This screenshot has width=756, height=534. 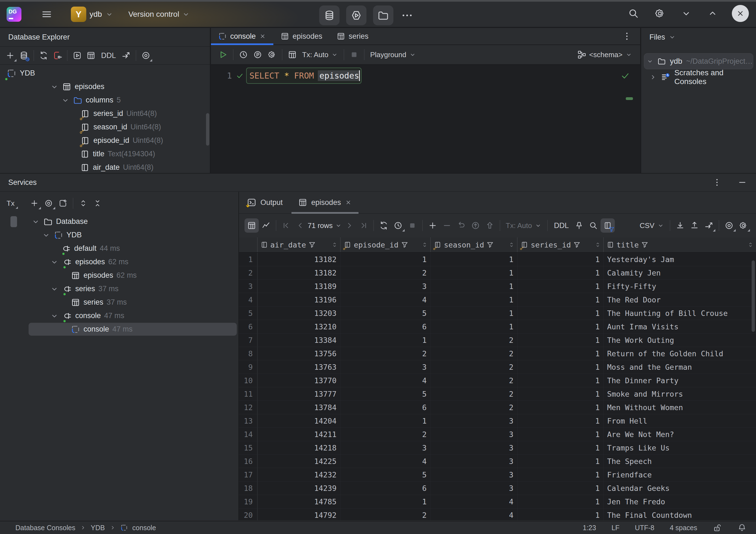 What do you see at coordinates (105, 100) in the screenshot?
I see `tree-item-columns-folder: columns 5` at bounding box center [105, 100].